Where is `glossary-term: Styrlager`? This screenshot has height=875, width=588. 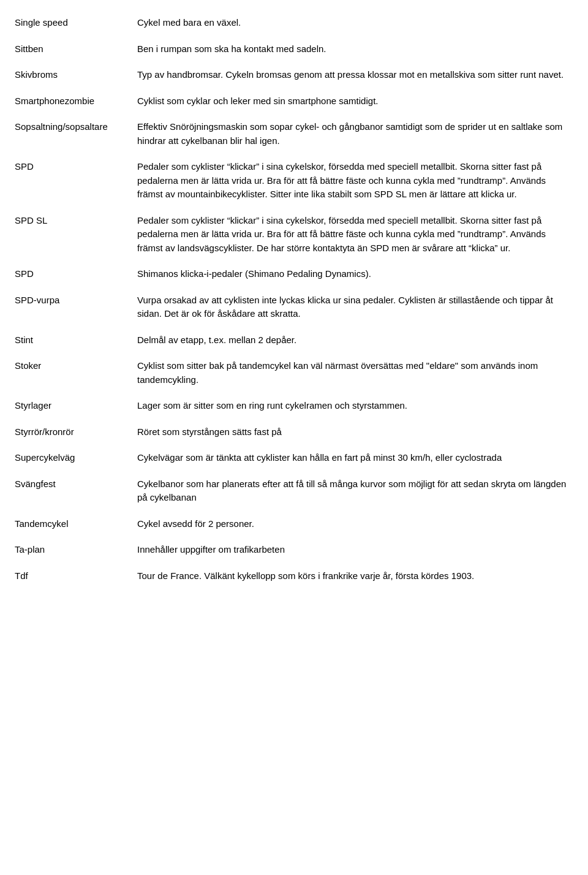 glossary-term: Styrlager is located at coordinates (76, 408).